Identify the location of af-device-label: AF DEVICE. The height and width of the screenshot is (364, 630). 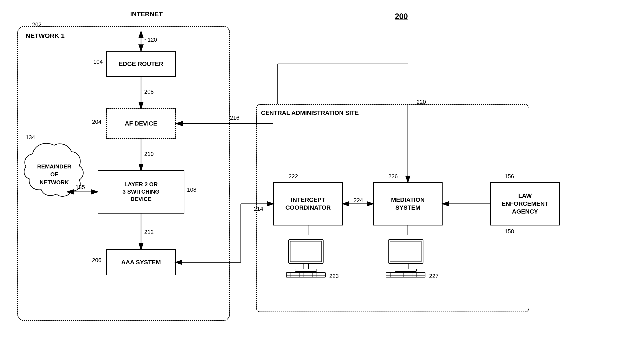
(141, 123).